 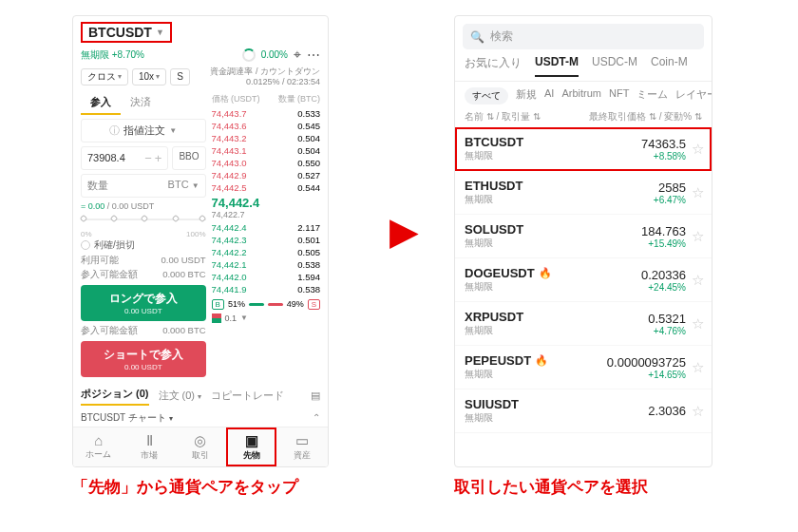 I want to click on plus-icon: +, so click(x=159, y=158).